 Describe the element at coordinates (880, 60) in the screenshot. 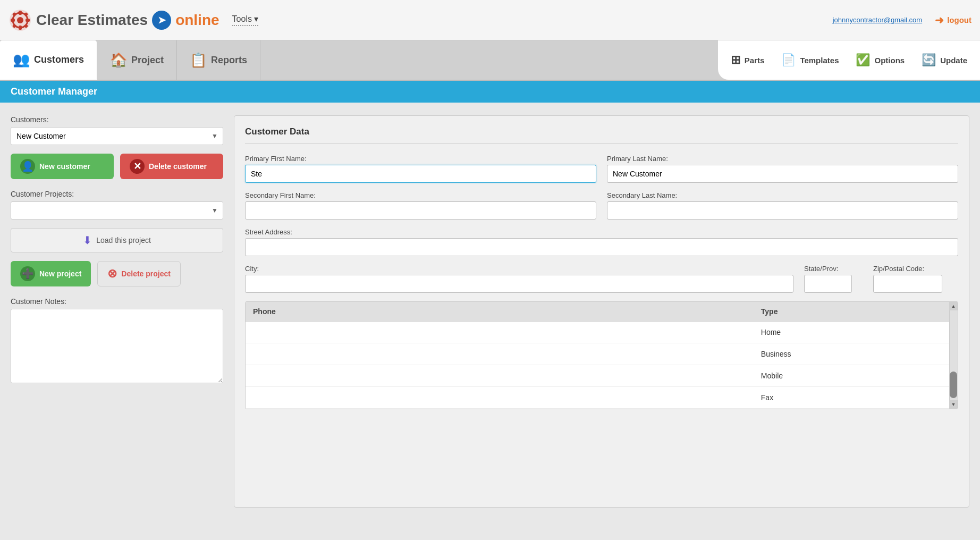

I see `options-action: ✅ Options` at that location.